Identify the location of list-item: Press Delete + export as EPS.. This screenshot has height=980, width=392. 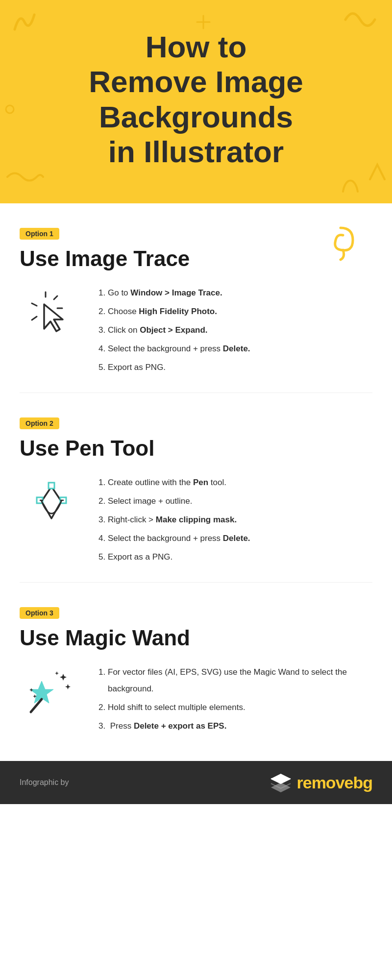
(240, 726).